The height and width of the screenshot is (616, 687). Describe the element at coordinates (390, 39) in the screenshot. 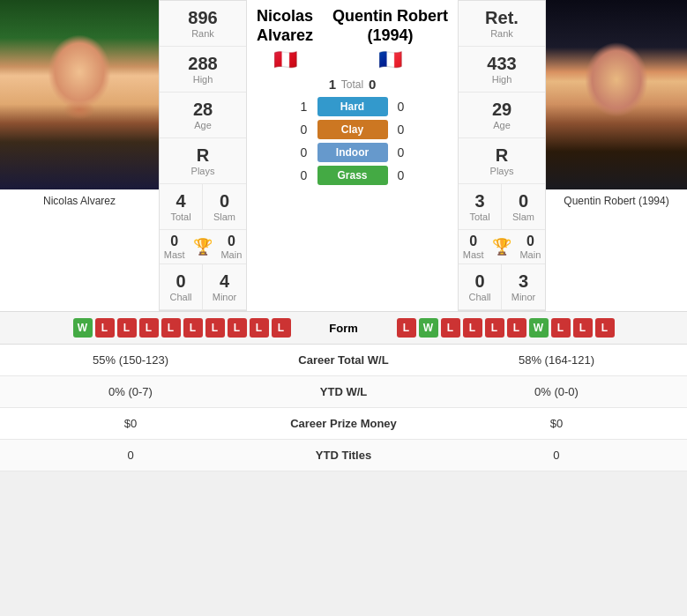

I see `center-right-name: Quentin Robert (1994) 🇫🇷` at that location.